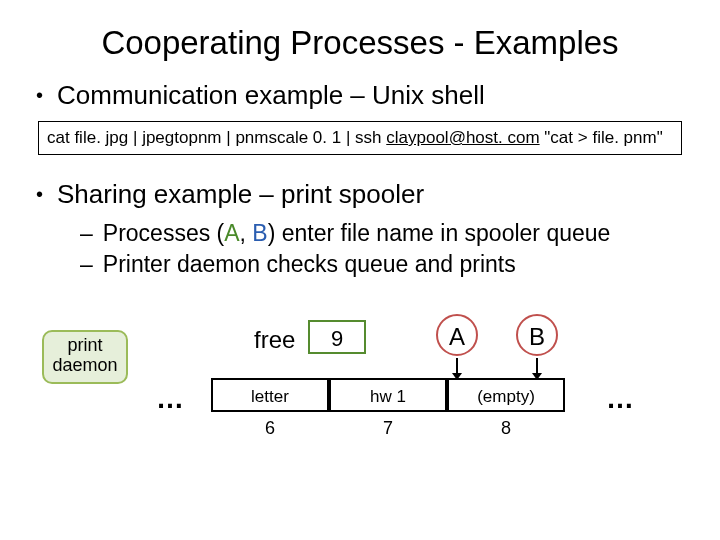 The image size is (720, 540). I want to click on slide-title: Cooperating Processes - Examples, so click(360, 43).